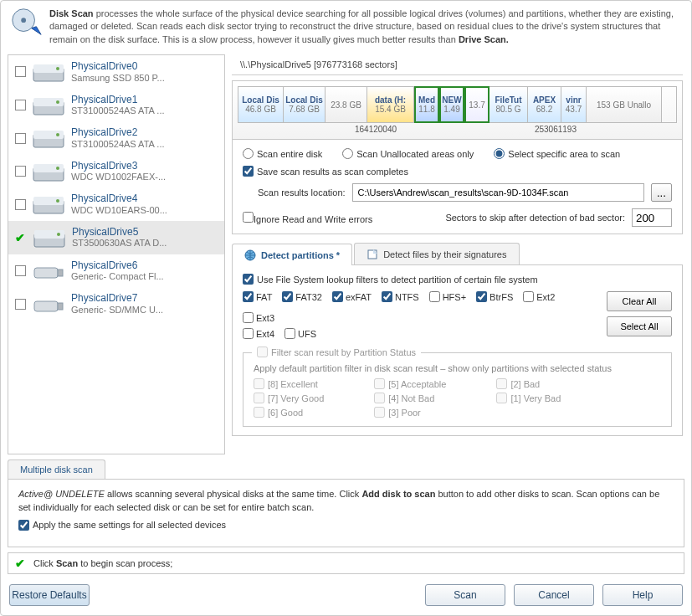 This screenshot has width=692, height=616. What do you see at coordinates (346, 105) in the screenshot?
I see `partition-cell: 23.8 GB` at bounding box center [346, 105].